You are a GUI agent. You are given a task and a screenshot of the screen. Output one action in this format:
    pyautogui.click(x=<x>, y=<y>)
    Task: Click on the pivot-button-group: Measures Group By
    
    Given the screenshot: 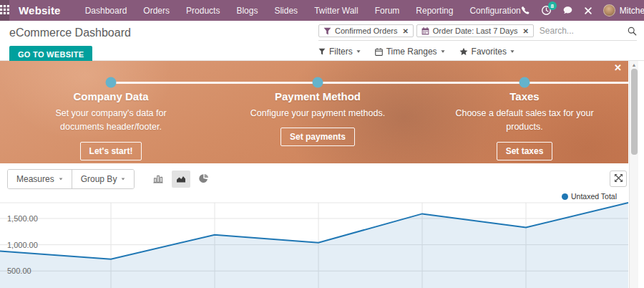 What is the action you would take?
    pyautogui.click(x=71, y=179)
    